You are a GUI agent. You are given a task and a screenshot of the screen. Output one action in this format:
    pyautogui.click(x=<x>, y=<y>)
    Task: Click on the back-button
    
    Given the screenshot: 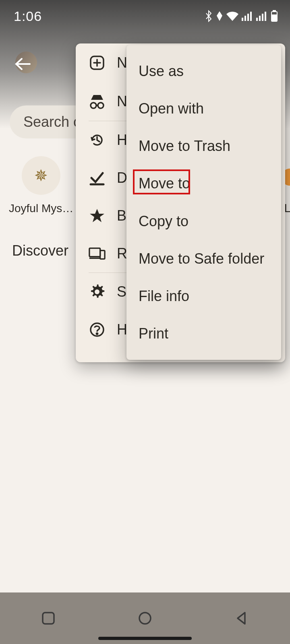 What is the action you would take?
    pyautogui.click(x=242, y=618)
    